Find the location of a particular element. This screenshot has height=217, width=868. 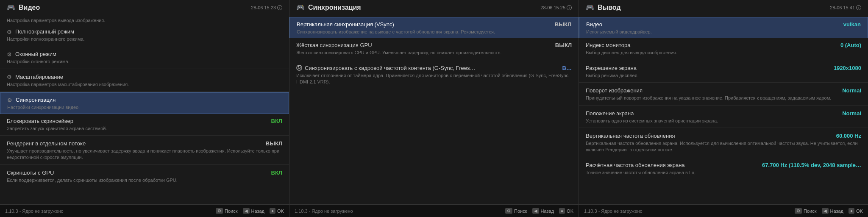

menu-item-2-6: Расчётная частота обновления экрана67.70… is located at coordinates (723, 168).